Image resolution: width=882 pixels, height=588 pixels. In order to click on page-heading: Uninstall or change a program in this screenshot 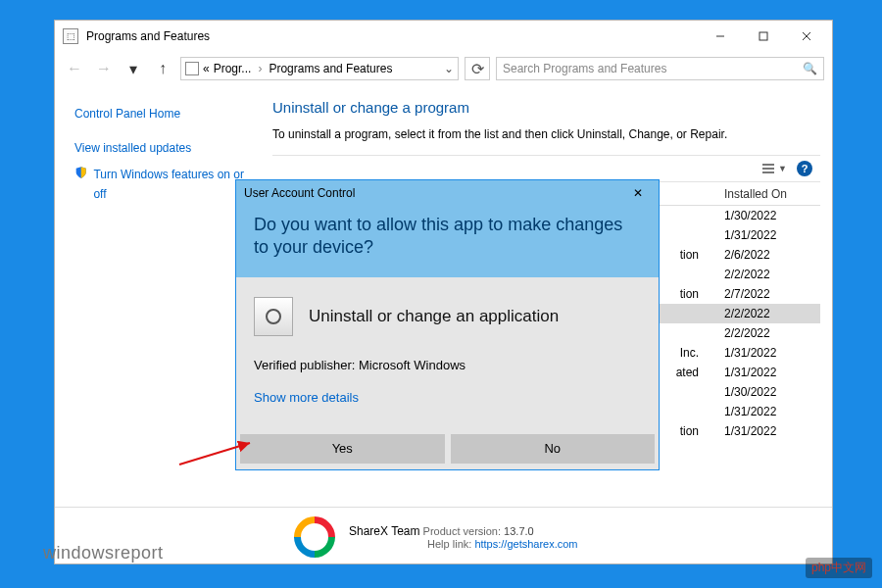, I will do `click(547, 108)`.